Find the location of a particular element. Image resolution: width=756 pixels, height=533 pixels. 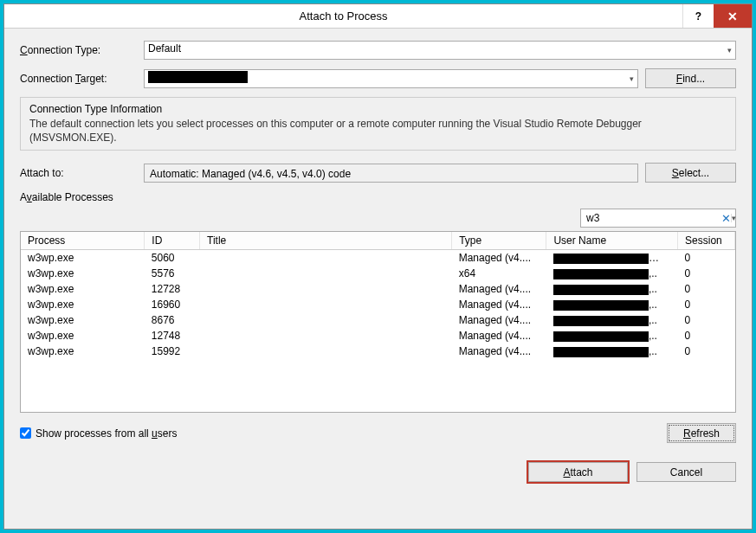

connection-info-box: Connection Type Information The default … is located at coordinates (378, 124).